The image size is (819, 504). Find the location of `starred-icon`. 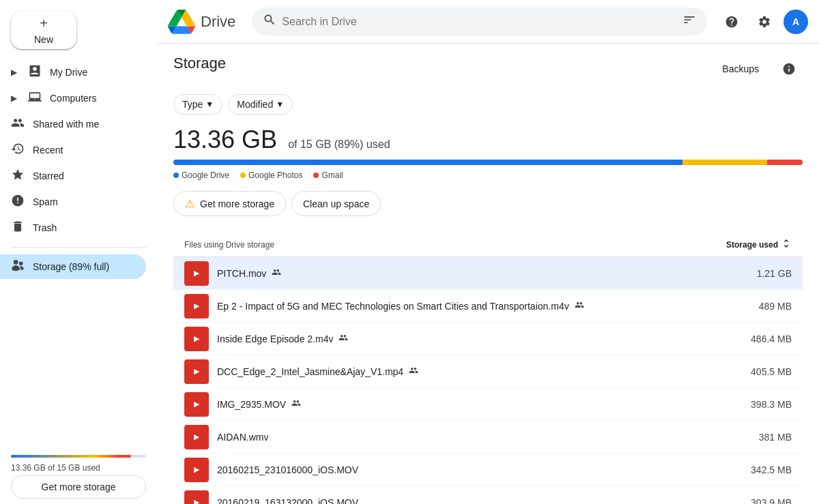

starred-icon is located at coordinates (18, 176).